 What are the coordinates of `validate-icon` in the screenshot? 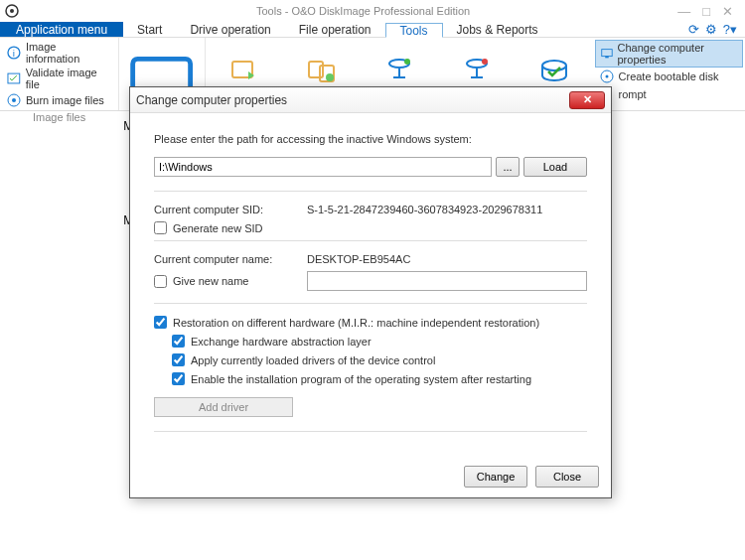 It's located at (14, 78).